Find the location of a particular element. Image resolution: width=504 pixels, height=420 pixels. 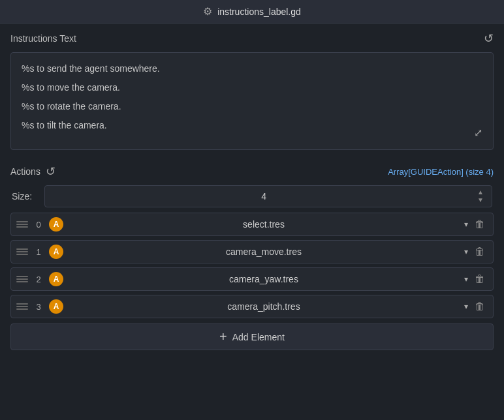

instruction-line-1: %s to move the camera. is located at coordinates (252, 87).